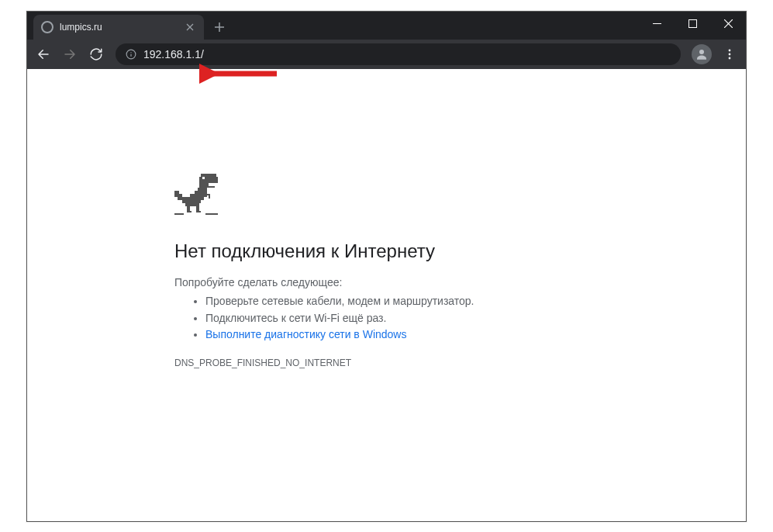  What do you see at coordinates (692, 23) in the screenshot?
I see `window-controls` at bounding box center [692, 23].